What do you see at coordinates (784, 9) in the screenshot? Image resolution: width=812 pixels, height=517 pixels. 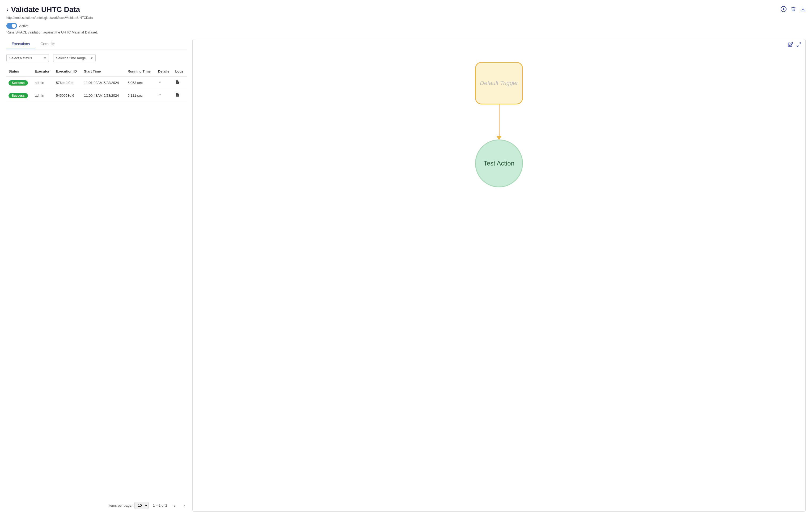 I see `play-button` at bounding box center [784, 9].